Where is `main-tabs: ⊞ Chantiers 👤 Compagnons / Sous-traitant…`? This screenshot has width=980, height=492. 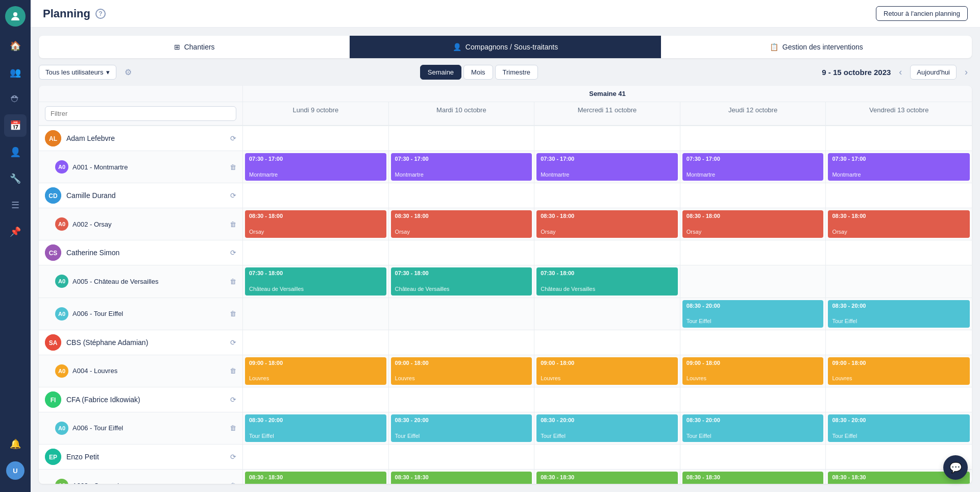 main-tabs: ⊞ Chantiers 👤 Compagnons / Sous-traitant… is located at coordinates (505, 47).